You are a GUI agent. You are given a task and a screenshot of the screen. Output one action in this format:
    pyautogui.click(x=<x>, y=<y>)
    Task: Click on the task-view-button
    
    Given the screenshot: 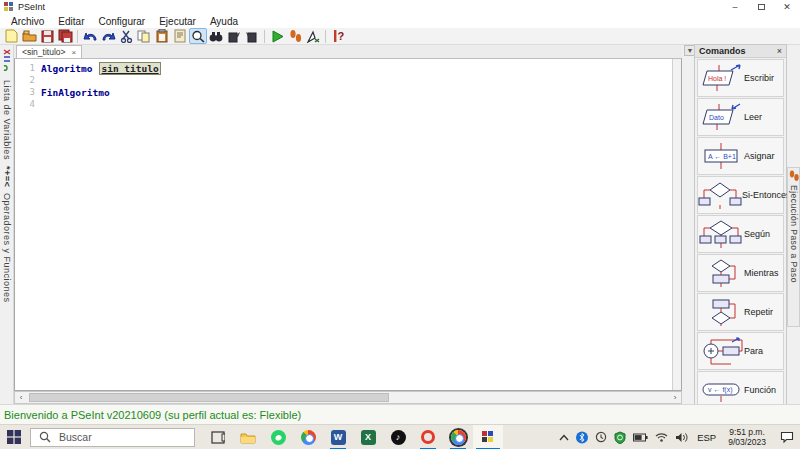 What is the action you would take?
    pyautogui.click(x=218, y=437)
    